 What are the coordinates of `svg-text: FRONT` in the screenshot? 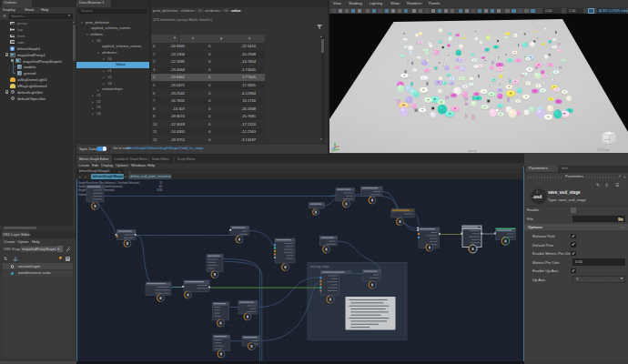 It's located at (607, 139).